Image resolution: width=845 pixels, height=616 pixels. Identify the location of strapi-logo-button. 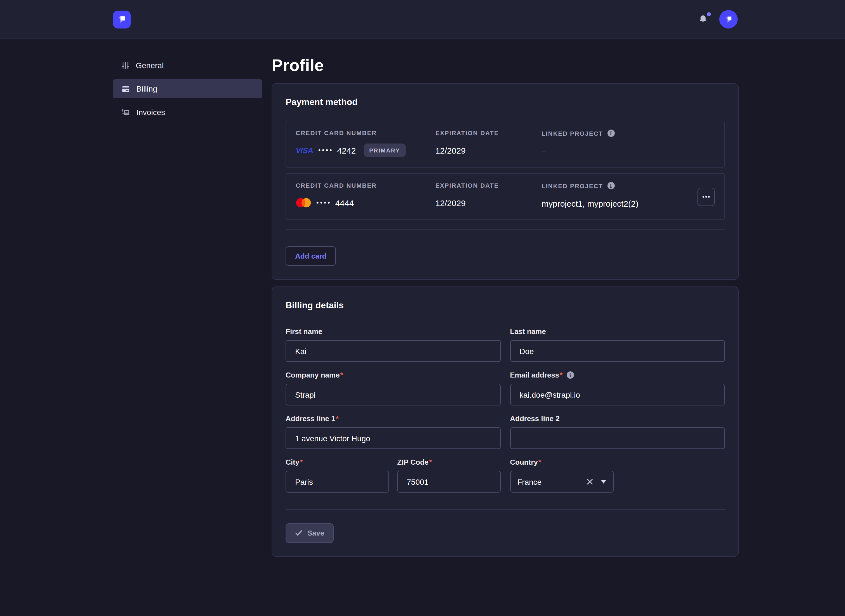
(122, 19).